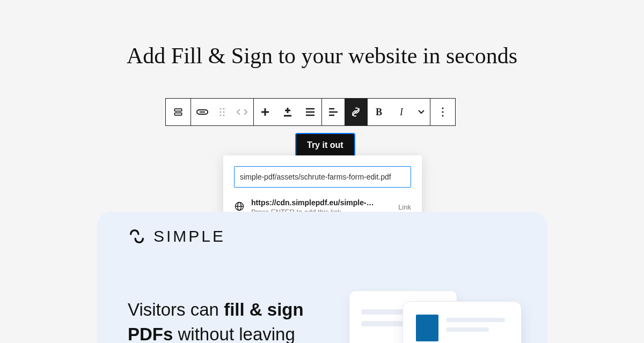 This screenshot has height=343, width=644. What do you see at coordinates (325, 145) in the screenshot?
I see `try-it-out-button: Try it out` at bounding box center [325, 145].